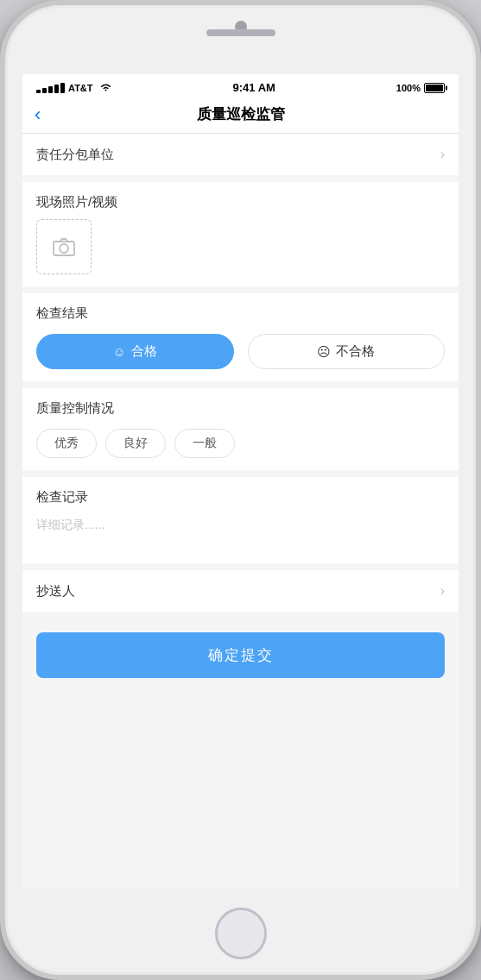 The image size is (481, 980). What do you see at coordinates (240, 591) in the screenshot?
I see `cc-section: 抄送人 ›` at bounding box center [240, 591].